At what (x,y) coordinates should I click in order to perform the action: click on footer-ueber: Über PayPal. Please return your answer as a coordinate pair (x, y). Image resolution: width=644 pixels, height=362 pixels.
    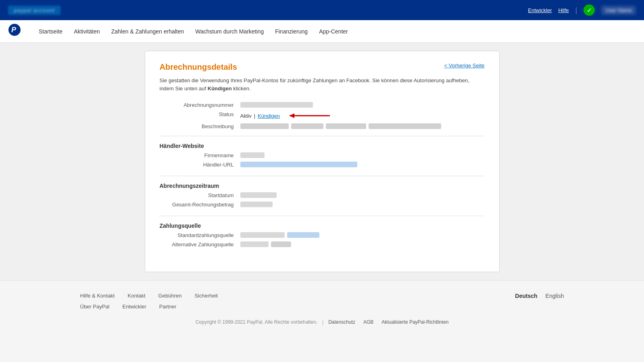
    Looking at the image, I should click on (95, 306).